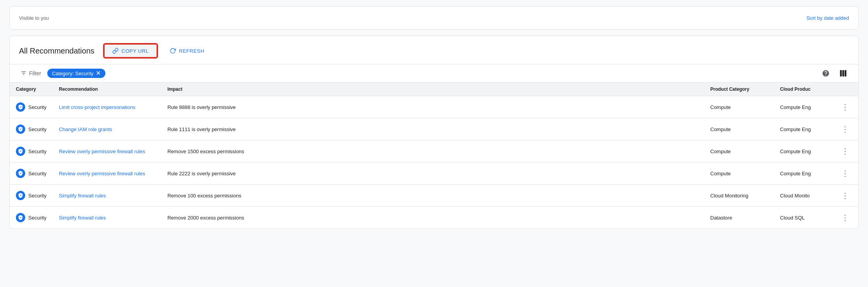  Describe the element at coordinates (843, 73) in the screenshot. I see `columns-button` at that location.